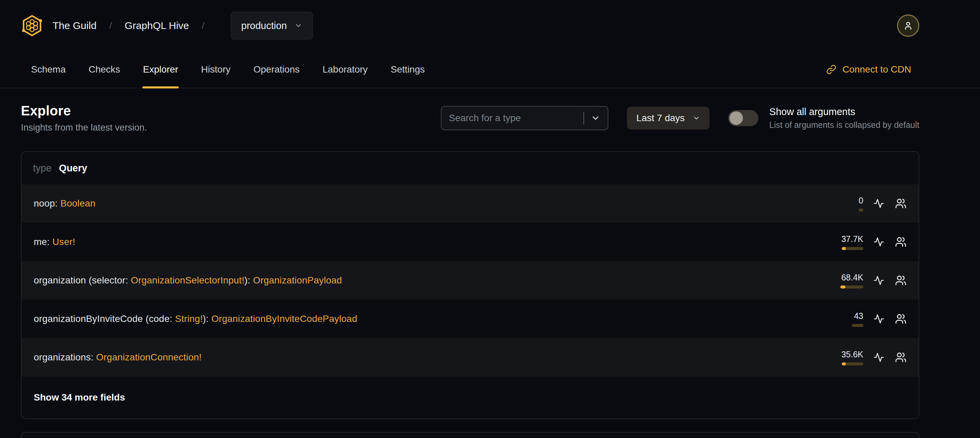 The width and height of the screenshot is (980, 438). What do you see at coordinates (196, 319) in the screenshot?
I see `field-signature: organizationByInviteCode (code: String!)…` at bounding box center [196, 319].